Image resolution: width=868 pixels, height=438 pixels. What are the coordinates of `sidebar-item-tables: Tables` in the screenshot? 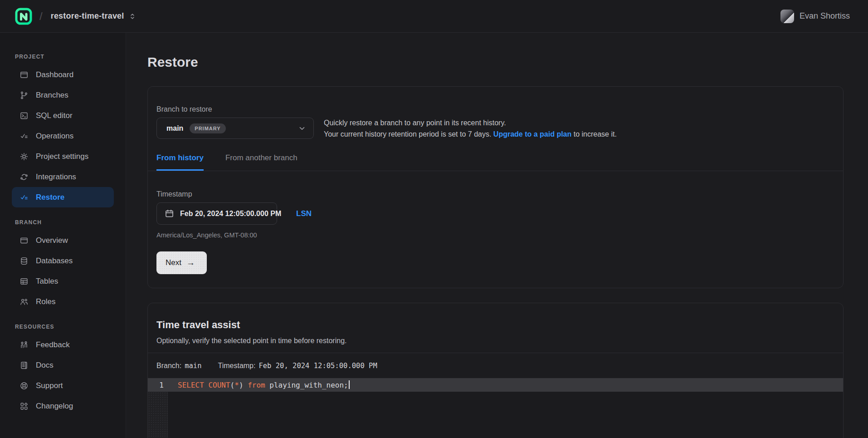 It's located at (63, 281).